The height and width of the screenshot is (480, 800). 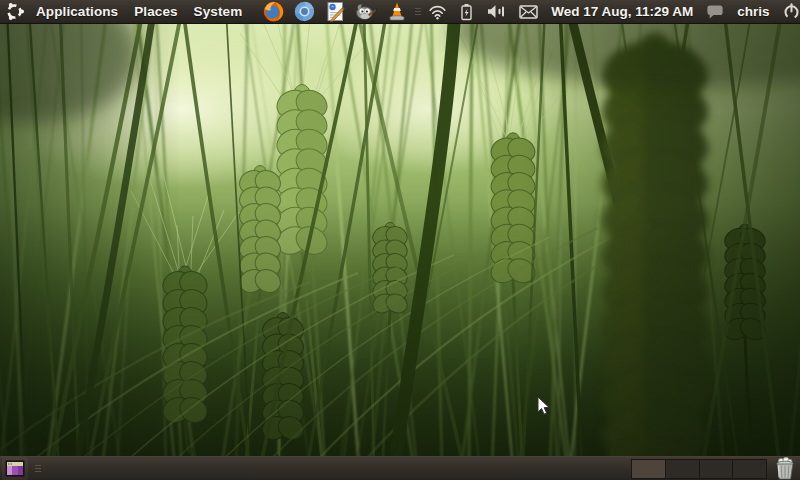 I want to click on panel-launchers, so click(x=335, y=12).